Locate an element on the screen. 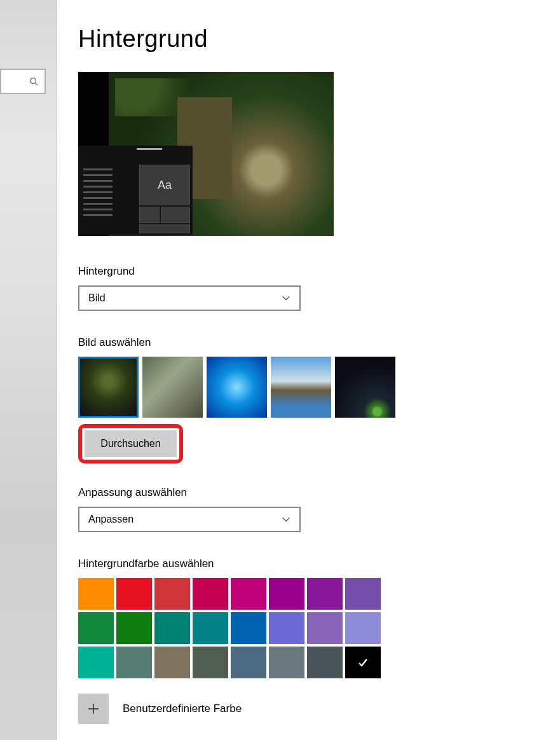  background-type-dropdown: Bild is located at coordinates (189, 298).